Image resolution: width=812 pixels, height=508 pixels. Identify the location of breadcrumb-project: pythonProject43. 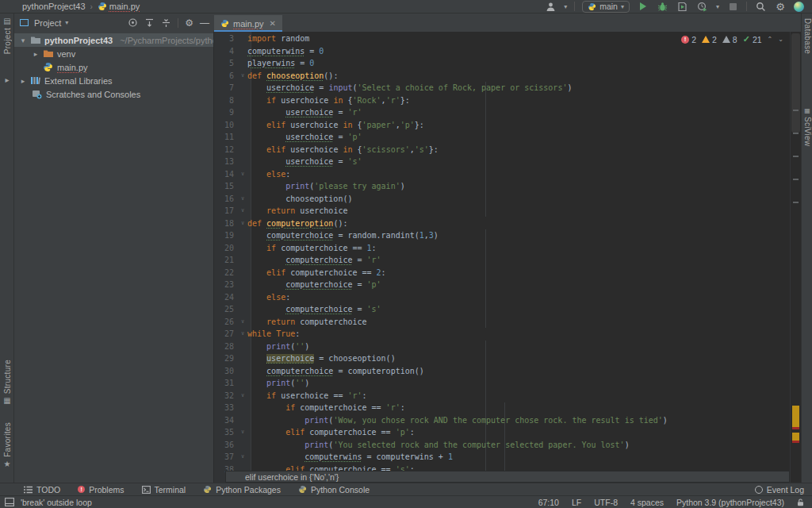
(54, 6).